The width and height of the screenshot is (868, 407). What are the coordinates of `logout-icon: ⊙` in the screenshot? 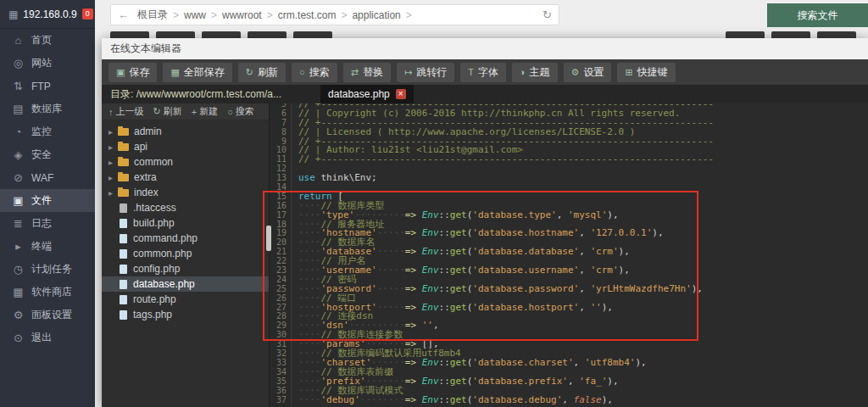 It's located at (19, 337).